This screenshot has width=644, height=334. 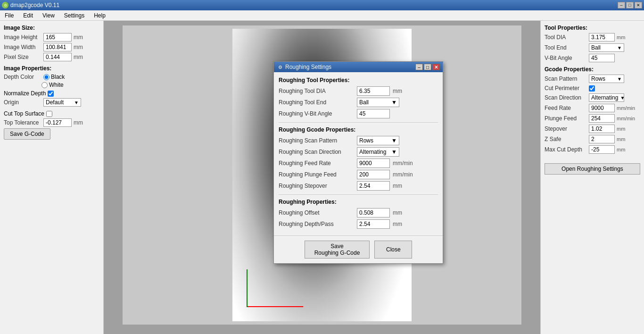 What do you see at coordinates (23, 47) in the screenshot?
I see `image-width-label: Image Width` at bounding box center [23, 47].